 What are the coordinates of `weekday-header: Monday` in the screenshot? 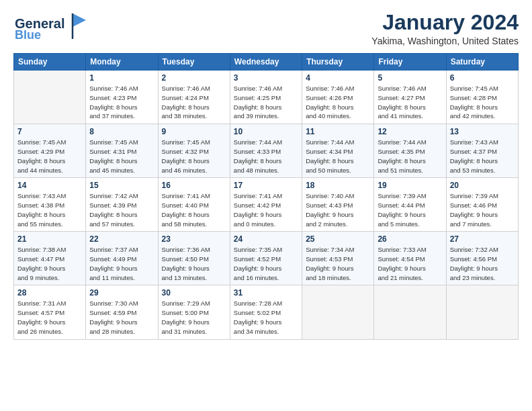 It's located at (122, 62).